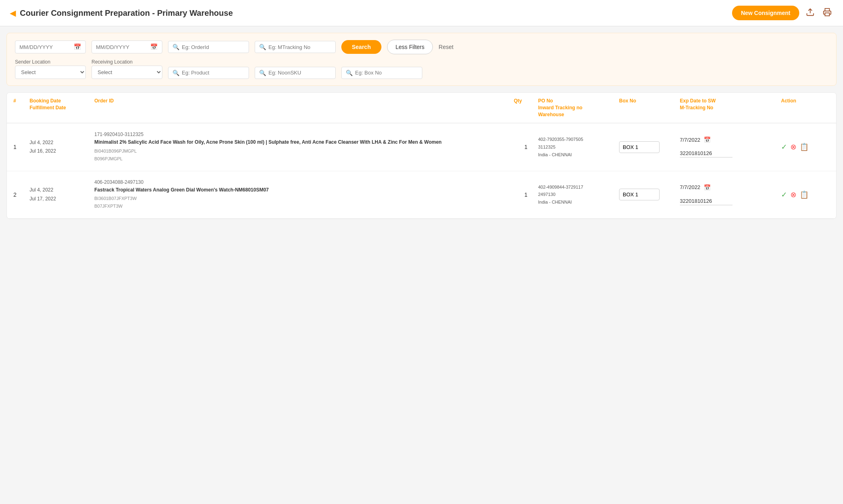  What do you see at coordinates (649, 108) in the screenshot?
I see `col-box: Box No` at bounding box center [649, 108].